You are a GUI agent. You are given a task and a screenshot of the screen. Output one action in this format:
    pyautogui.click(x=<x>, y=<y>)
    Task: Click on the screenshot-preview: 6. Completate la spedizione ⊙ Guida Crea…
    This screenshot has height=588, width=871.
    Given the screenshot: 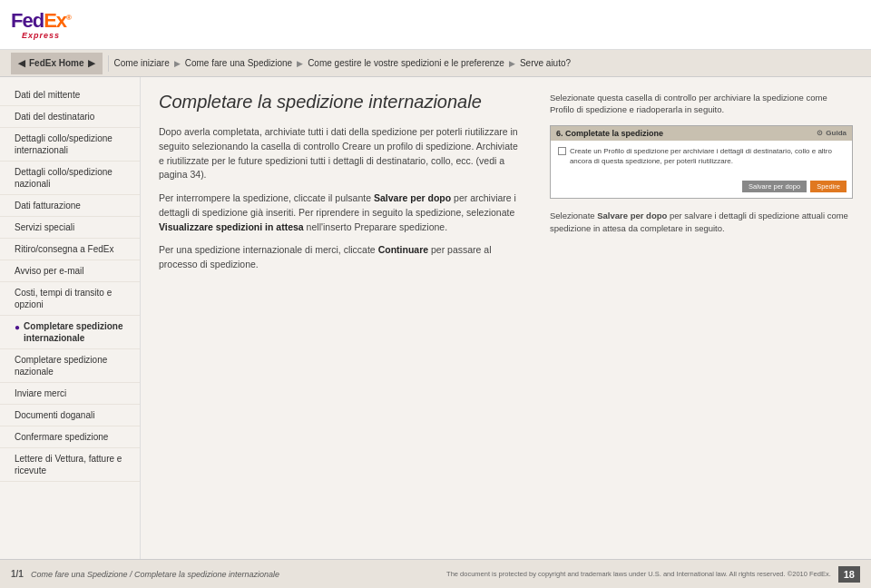 What is the action you would take?
    pyautogui.click(x=701, y=162)
    